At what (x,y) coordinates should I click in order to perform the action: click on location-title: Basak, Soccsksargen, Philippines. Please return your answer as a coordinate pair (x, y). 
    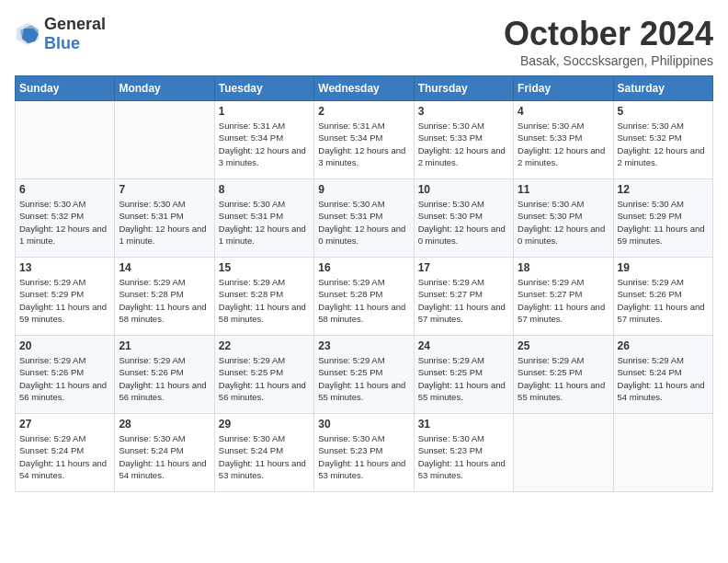
    Looking at the image, I should click on (609, 61).